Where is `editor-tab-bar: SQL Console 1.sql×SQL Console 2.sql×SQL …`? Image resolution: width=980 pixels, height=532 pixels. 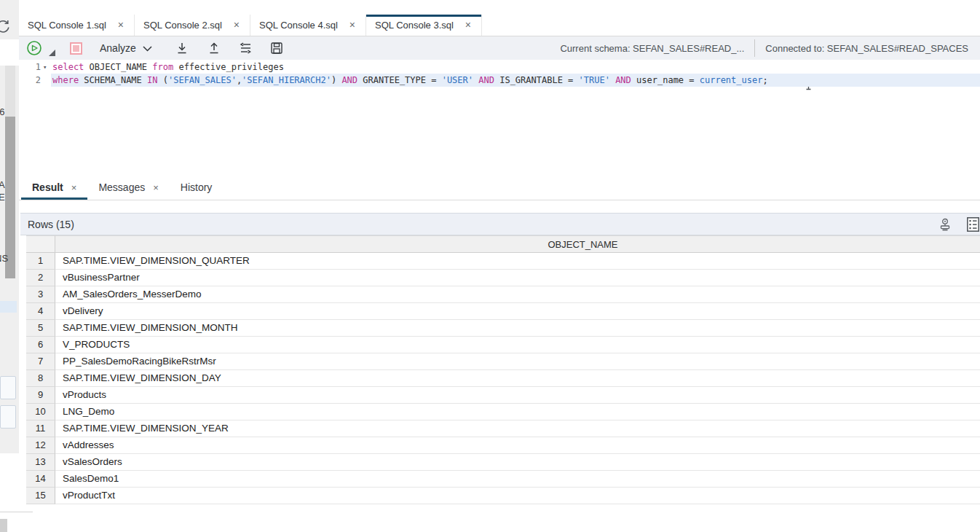 editor-tab-bar: SQL Console 1.sql×SQL Console 2.sql×SQL … is located at coordinates (499, 26).